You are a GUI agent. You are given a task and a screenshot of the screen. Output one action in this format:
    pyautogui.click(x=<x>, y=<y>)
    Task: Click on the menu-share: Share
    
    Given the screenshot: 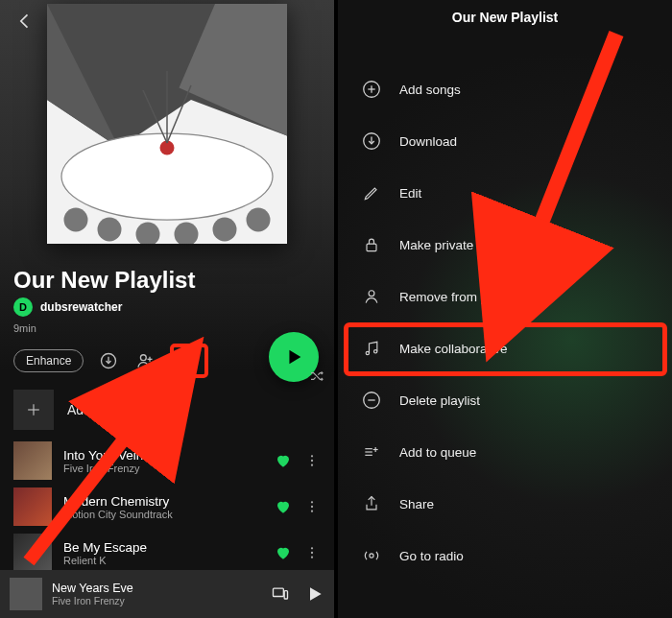 What is the action you would take?
    pyautogui.click(x=508, y=504)
    